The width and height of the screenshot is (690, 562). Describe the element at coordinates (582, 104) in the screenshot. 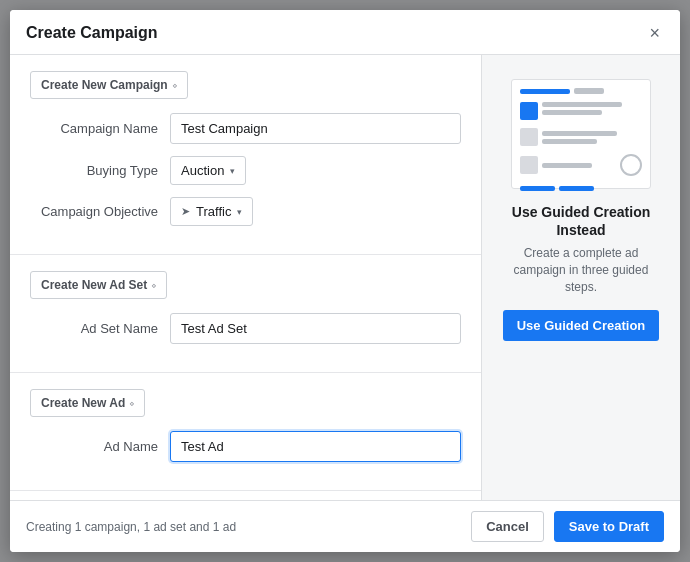

I see `illus-bar1` at that location.